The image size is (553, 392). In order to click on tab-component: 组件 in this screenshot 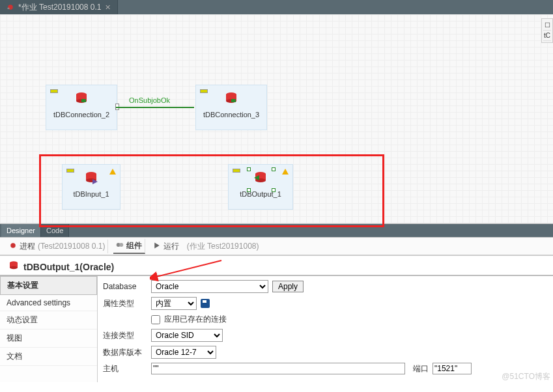, I will do `click(129, 246)`.